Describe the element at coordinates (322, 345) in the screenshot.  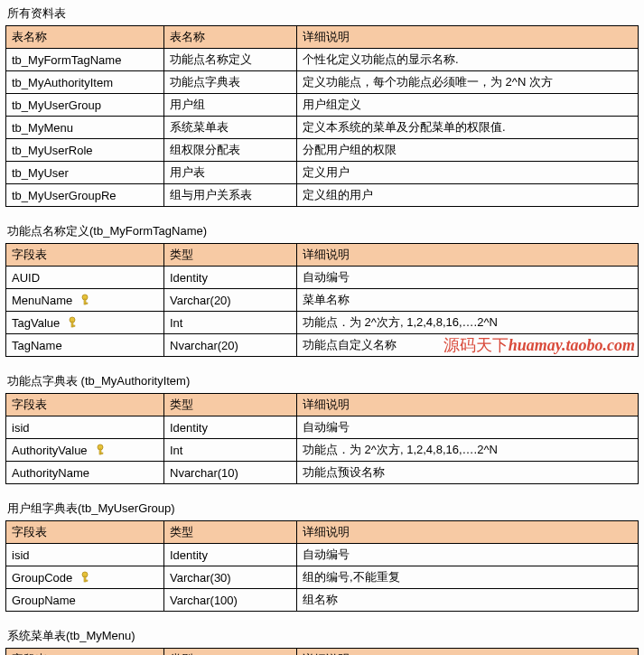
I see `table-row: TagNameNvarchar(20)功能点自定义名称` at that location.